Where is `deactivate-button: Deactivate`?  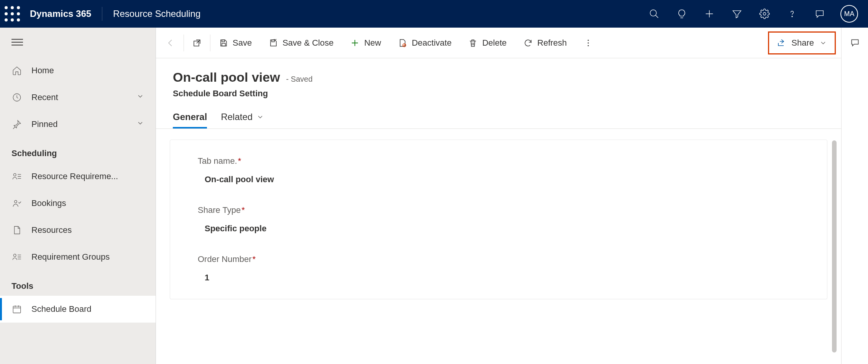
deactivate-button: Deactivate is located at coordinates (425, 43).